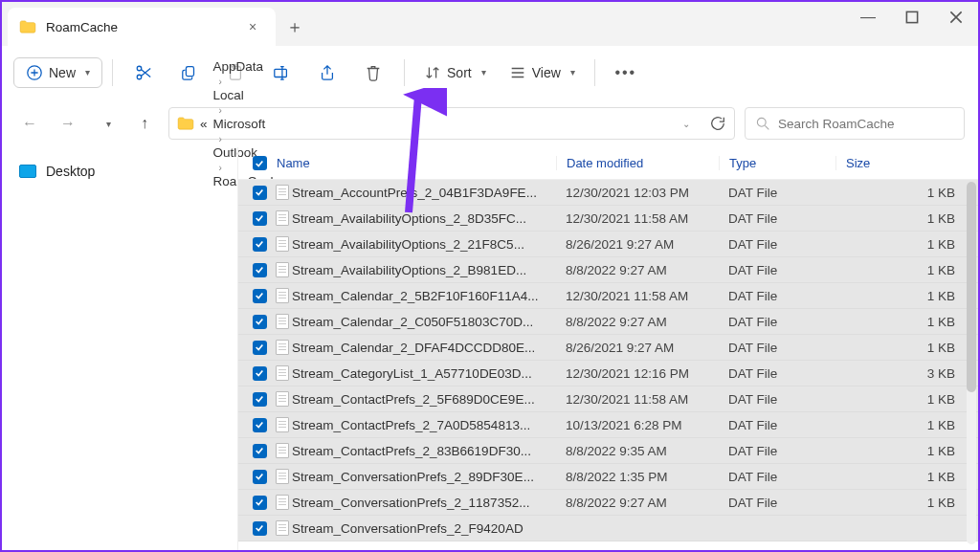  I want to click on file-date: 8/8/2022 1:35 PM, so click(637, 476).